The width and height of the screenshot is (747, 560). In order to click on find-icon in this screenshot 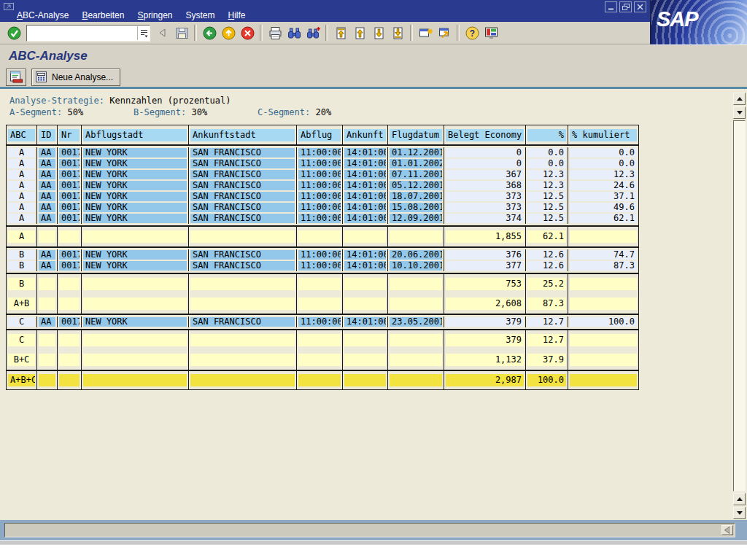, I will do `click(294, 33)`.